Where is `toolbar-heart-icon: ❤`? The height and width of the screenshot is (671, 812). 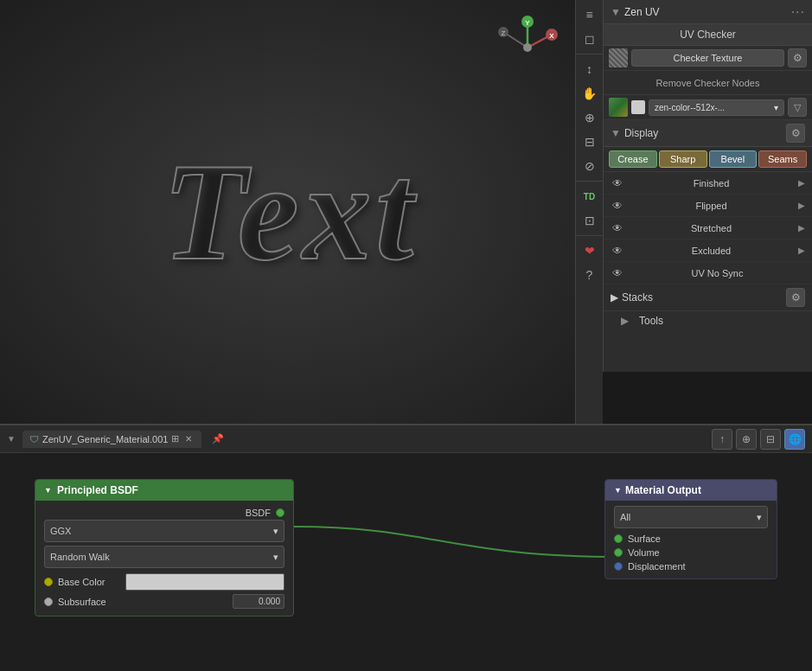 toolbar-heart-icon: ❤ is located at coordinates (590, 251).